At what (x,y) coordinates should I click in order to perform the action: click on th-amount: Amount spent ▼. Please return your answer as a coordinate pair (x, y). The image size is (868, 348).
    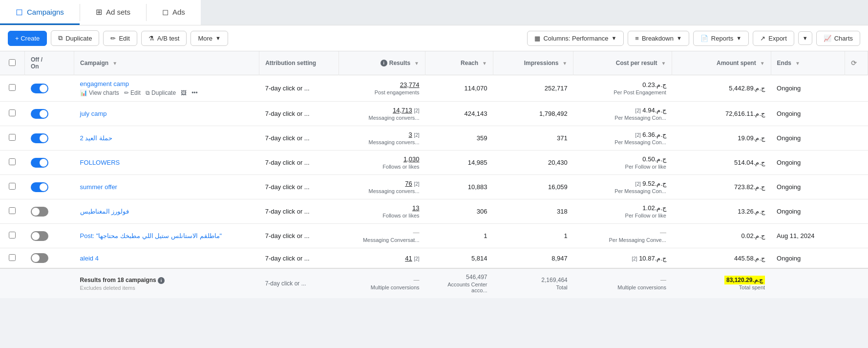
    Looking at the image, I should click on (721, 64).